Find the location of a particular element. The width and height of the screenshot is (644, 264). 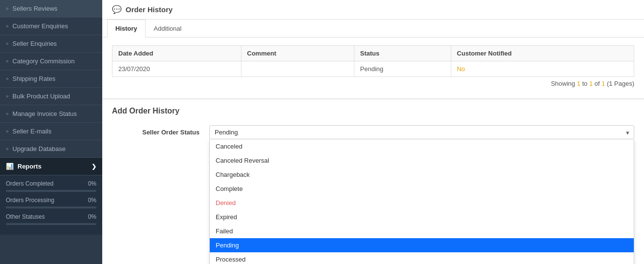

orders-completed-progress is located at coordinates (51, 191).